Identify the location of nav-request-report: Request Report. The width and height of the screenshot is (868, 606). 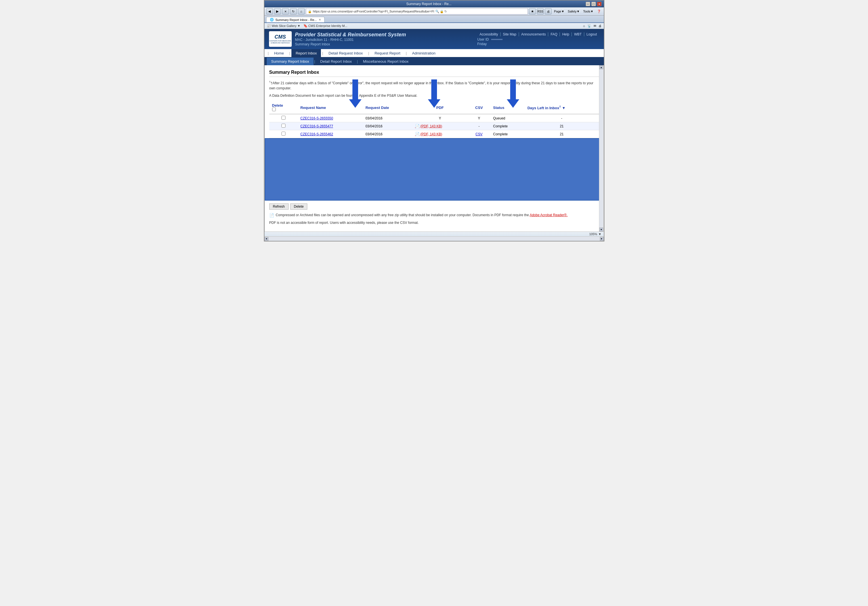
(387, 53).